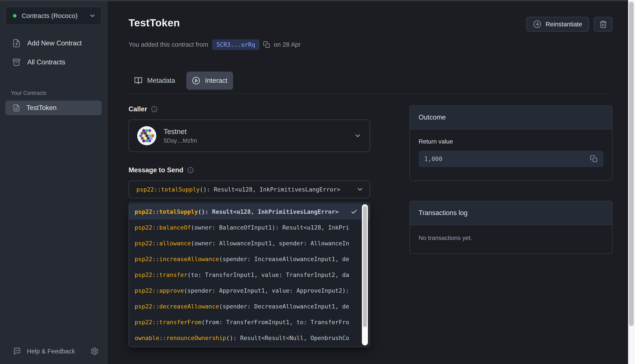  What do you see at coordinates (54, 43) in the screenshot?
I see `sidebar-item-add-new-contract: Add New Contract` at bounding box center [54, 43].